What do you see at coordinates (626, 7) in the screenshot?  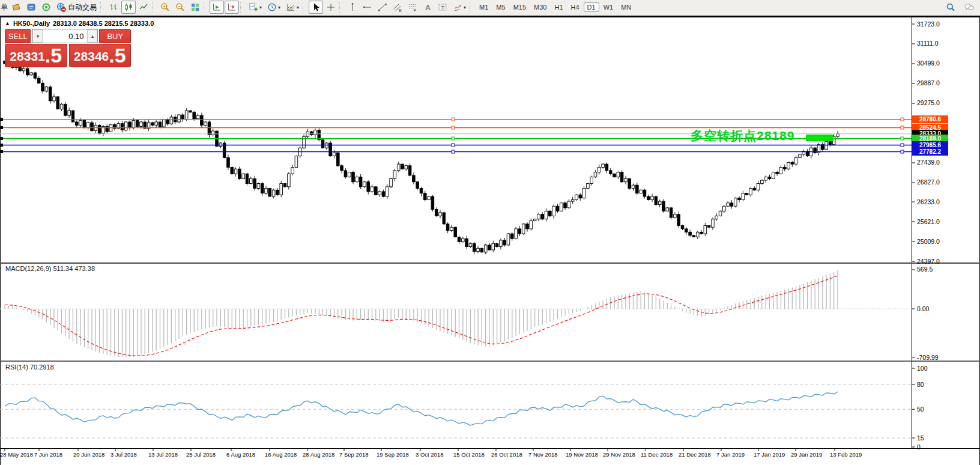 I see `timeframe-button-mn: MN` at bounding box center [626, 7].